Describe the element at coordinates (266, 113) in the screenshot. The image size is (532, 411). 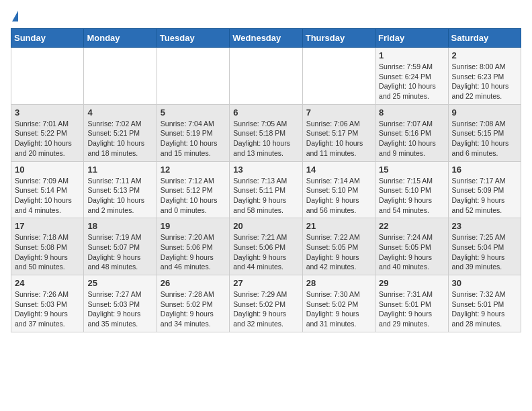
I see `day-number: 6` at that location.